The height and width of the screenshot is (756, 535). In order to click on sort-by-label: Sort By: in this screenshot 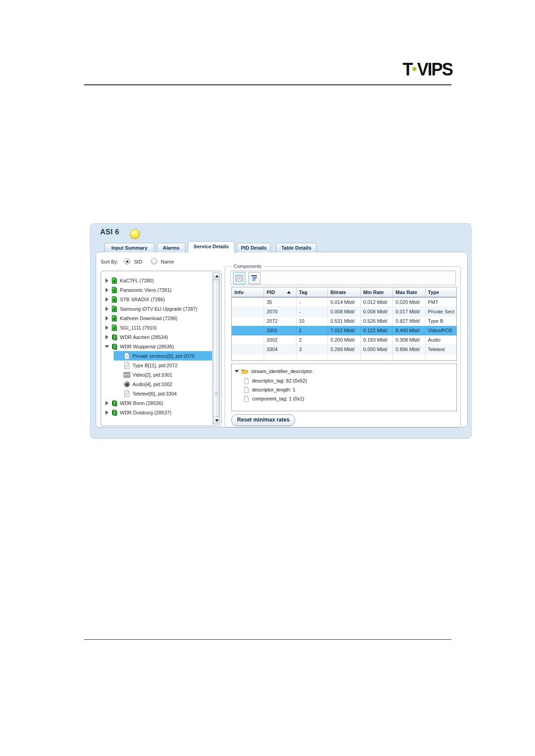, I will do `click(110, 262)`.